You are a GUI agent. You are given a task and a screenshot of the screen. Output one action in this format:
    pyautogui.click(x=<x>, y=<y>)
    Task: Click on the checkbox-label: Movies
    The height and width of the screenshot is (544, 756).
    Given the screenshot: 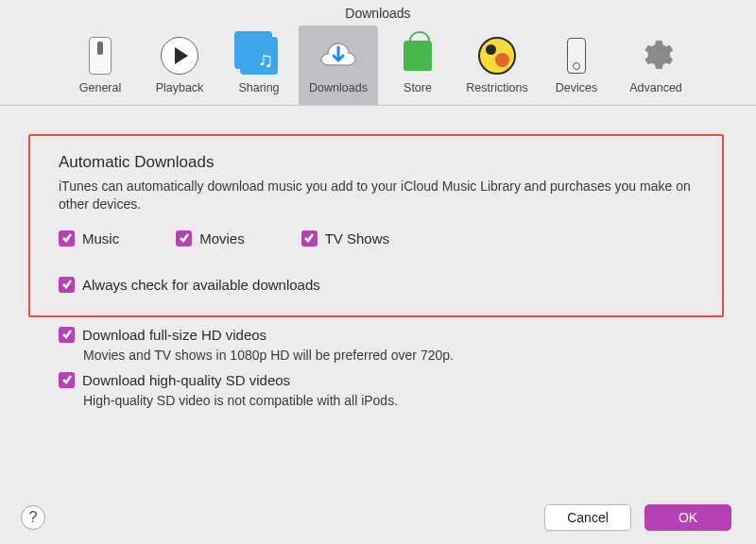 What is the action you would take?
    pyautogui.click(x=222, y=238)
    